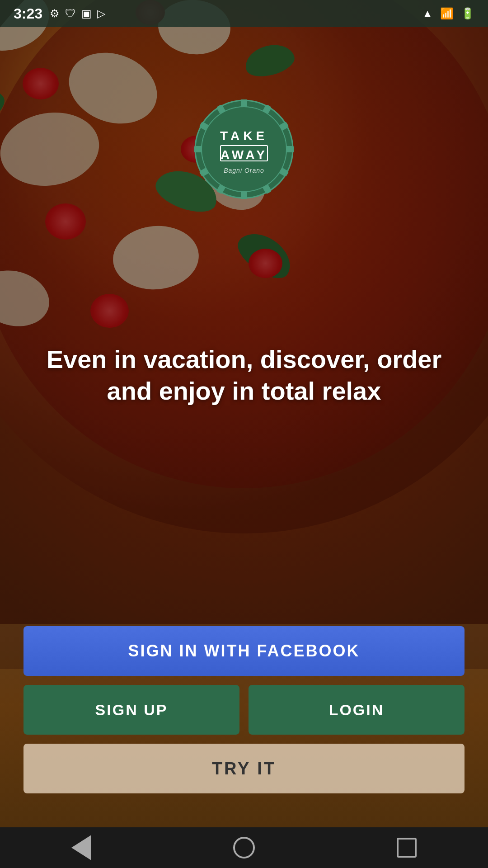 This screenshot has height=868, width=488. Describe the element at coordinates (244, 149) in the screenshot. I see `logo-badge-svg: TAKE AWAY Bagni Orano` at that location.